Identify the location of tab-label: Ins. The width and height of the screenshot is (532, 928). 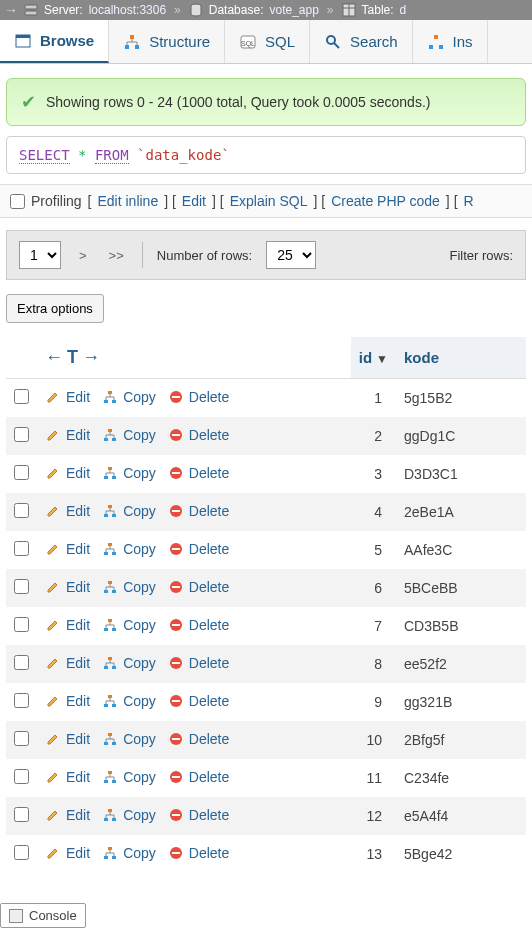
(463, 42).